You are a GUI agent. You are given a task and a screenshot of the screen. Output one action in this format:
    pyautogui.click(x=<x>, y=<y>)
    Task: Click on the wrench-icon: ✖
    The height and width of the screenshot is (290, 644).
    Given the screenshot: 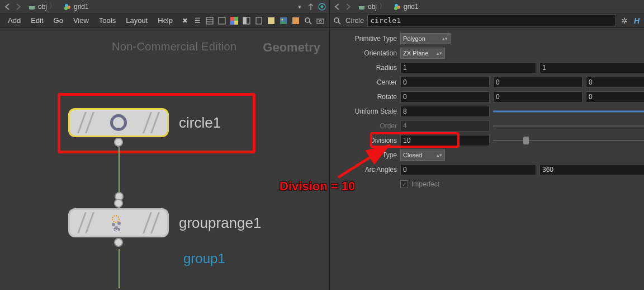 What is the action you would take?
    pyautogui.click(x=185, y=21)
    